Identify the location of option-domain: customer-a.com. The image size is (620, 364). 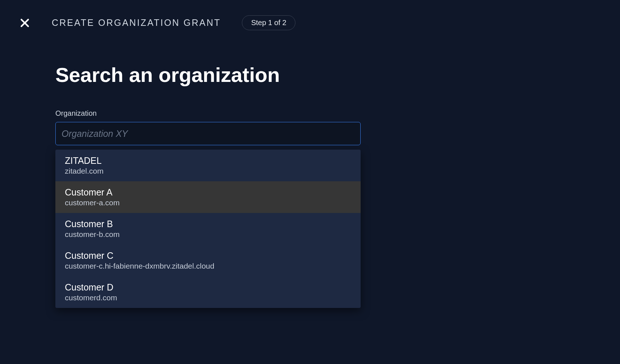
(208, 203).